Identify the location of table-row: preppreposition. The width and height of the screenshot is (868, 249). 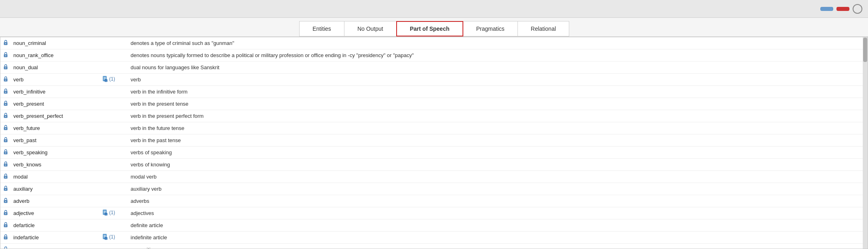
(432, 246).